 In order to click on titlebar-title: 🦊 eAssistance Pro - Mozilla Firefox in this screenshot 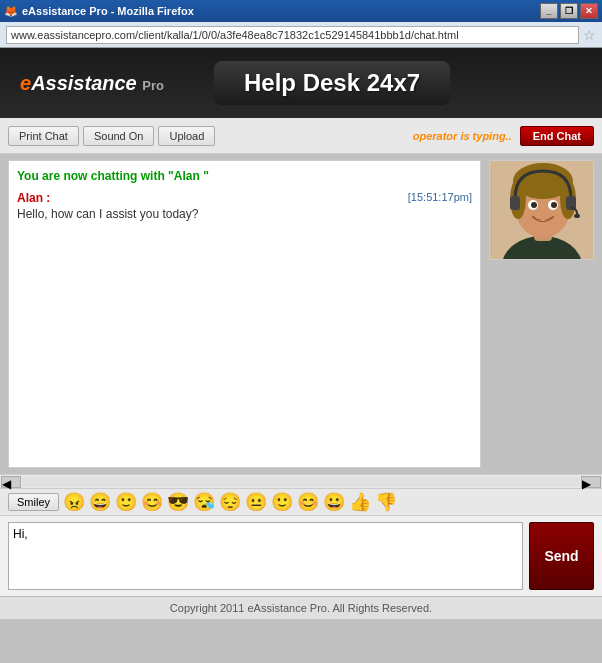, I will do `click(99, 12)`.